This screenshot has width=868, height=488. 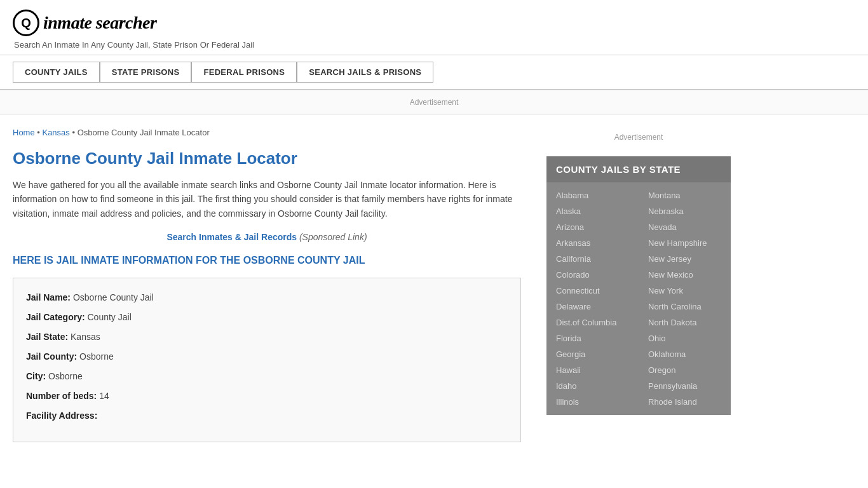 I want to click on nav-bar: COUNTY JAILS STATE PRISONS FEDERAL PRISO…, so click(x=434, y=72).